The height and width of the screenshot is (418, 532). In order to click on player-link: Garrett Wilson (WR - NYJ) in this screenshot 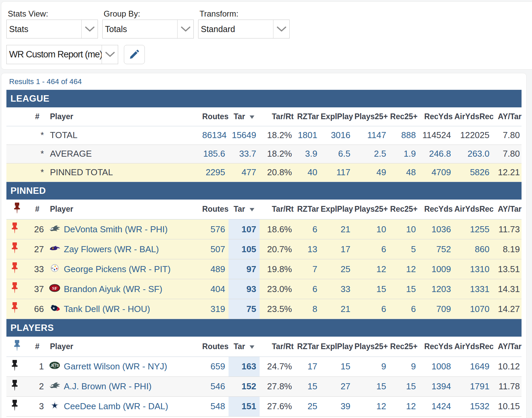, I will do `click(115, 367)`.